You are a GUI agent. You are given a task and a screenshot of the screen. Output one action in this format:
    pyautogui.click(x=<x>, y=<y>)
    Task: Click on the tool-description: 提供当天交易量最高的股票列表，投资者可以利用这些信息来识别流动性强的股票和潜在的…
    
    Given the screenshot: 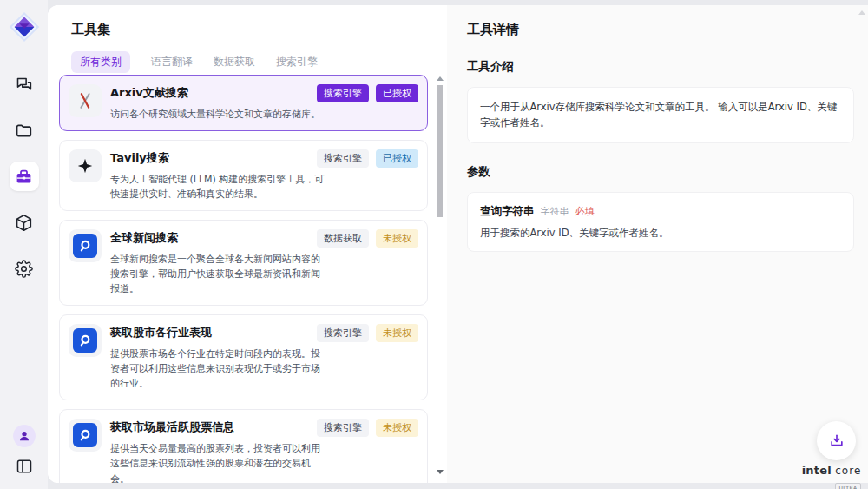 What is the action you would take?
    pyautogui.click(x=219, y=462)
    